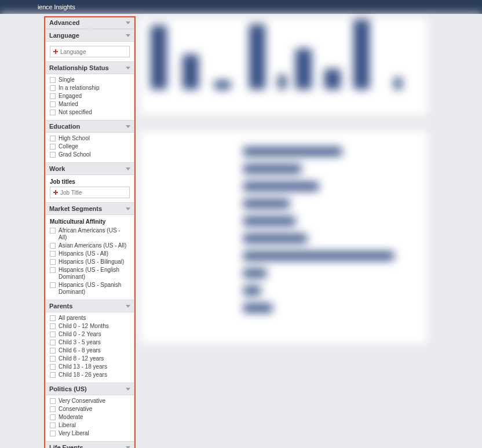 This screenshot has height=448, width=482. I want to click on education-list: High SchoolCollegeGrad School, so click(90, 147).